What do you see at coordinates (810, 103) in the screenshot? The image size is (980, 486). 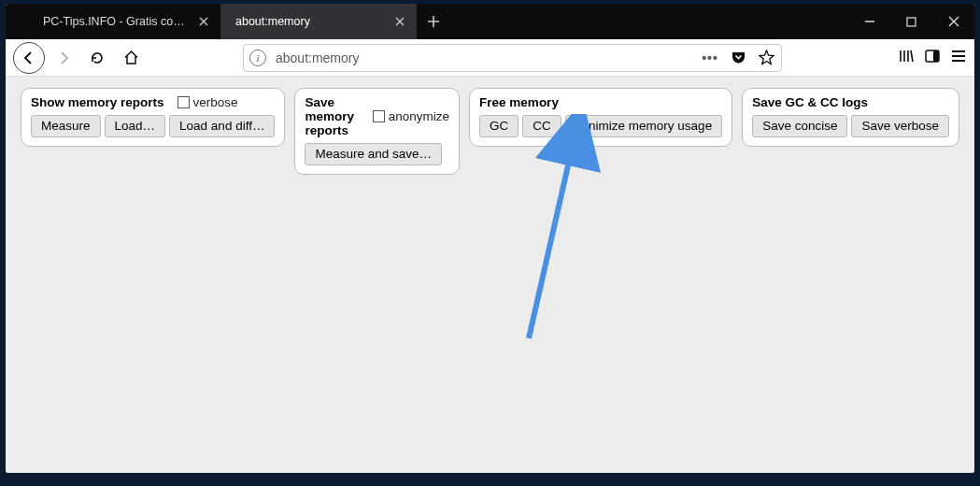 I see `panel-title: Save GC & CC logs` at bounding box center [810, 103].